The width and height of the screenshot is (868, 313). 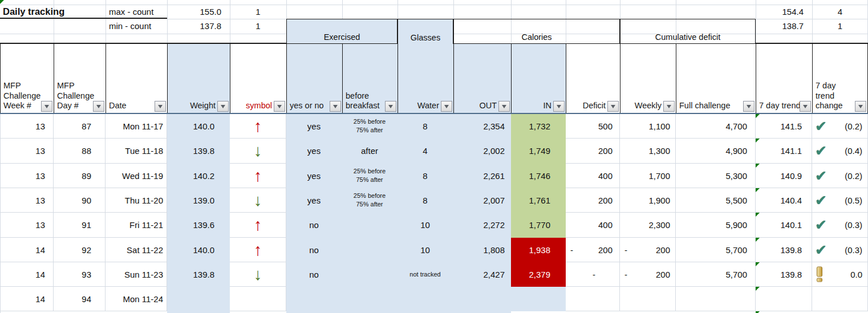 I want to click on in-cell: 1,749, so click(x=538, y=151).